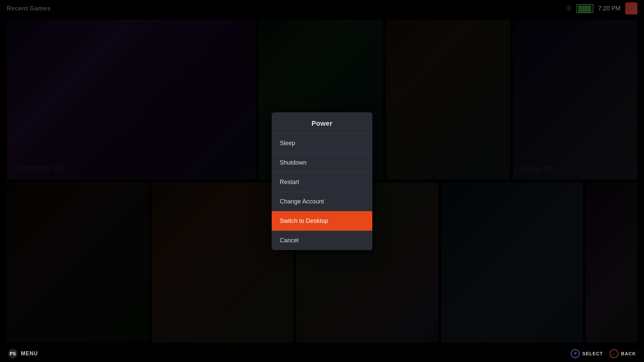 This screenshot has width=644, height=362. I want to click on power-menu-item-switch-to-desktop: Switch to Desktop, so click(322, 221).